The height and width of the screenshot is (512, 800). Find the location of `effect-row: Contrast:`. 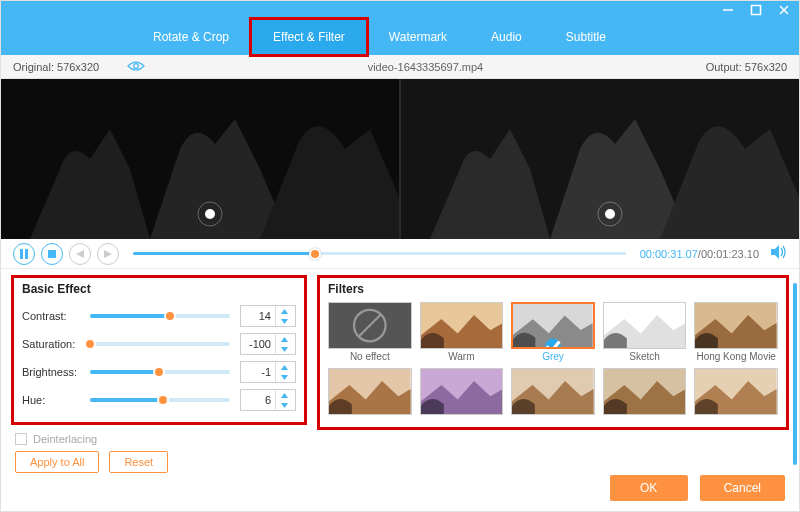

effect-row: Contrast: is located at coordinates (159, 316).